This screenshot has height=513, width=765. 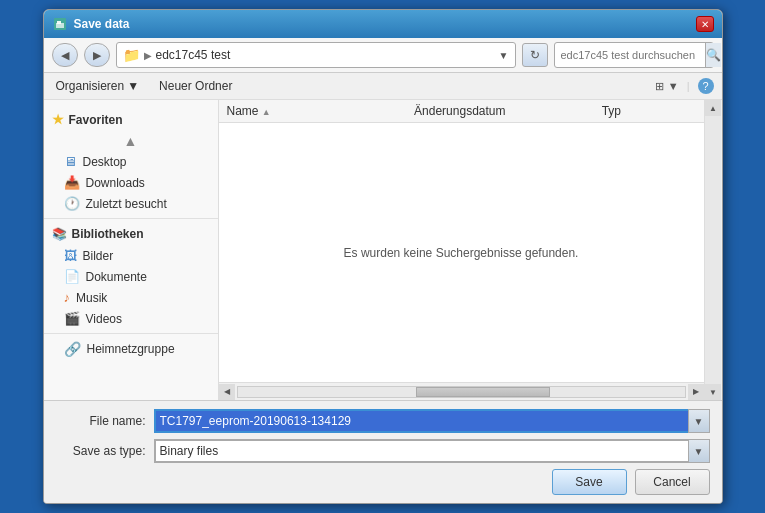 What do you see at coordinates (131, 276) in the screenshot?
I see `sidebar-item-dokumente: 📄 Dokumente` at bounding box center [131, 276].